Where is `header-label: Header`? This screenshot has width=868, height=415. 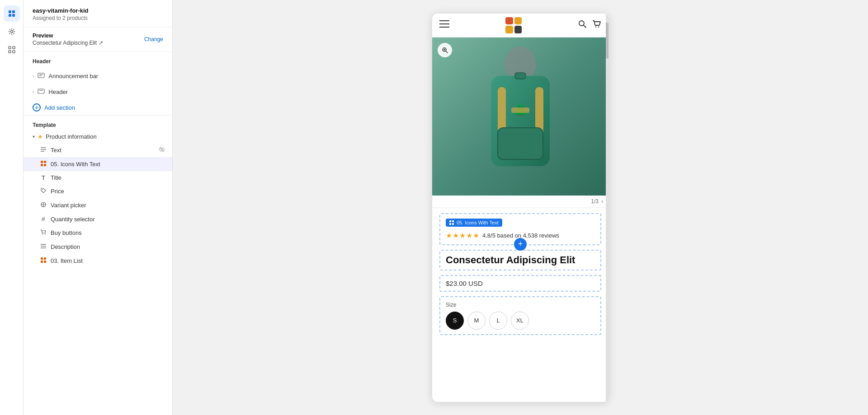
header-label: Header is located at coordinates (58, 92).